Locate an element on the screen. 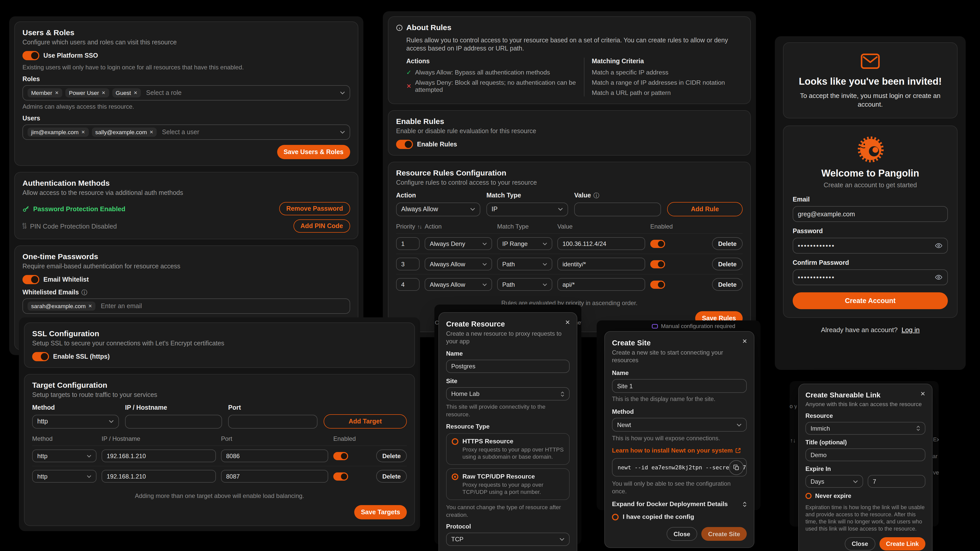  site-name-input: Site 1 is located at coordinates (679, 386).